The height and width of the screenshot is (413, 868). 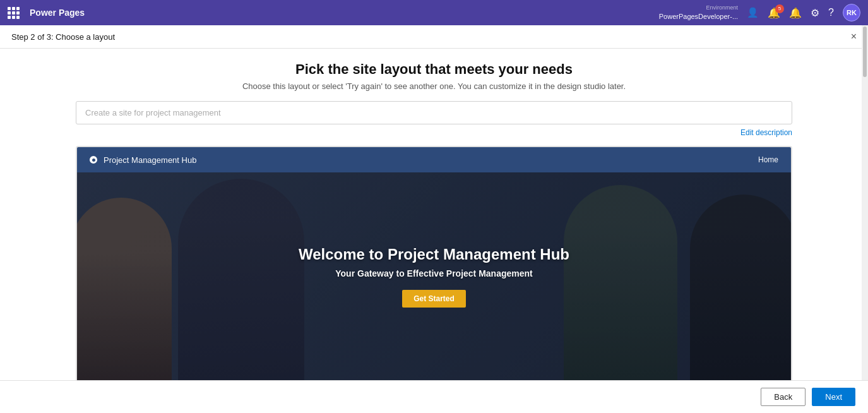 What do you see at coordinates (434, 160) in the screenshot?
I see `preview-nav: Project Management Hub Home` at bounding box center [434, 160].